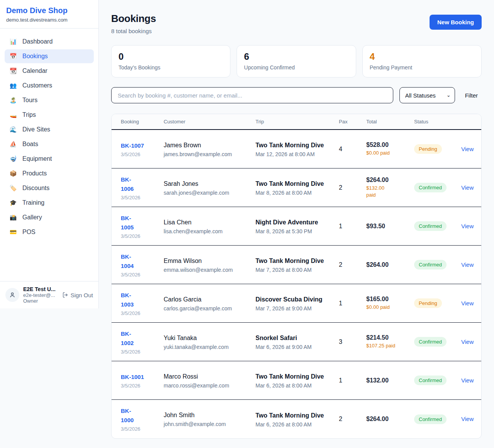  I want to click on dive-sites-icon: 🌊, so click(13, 130).